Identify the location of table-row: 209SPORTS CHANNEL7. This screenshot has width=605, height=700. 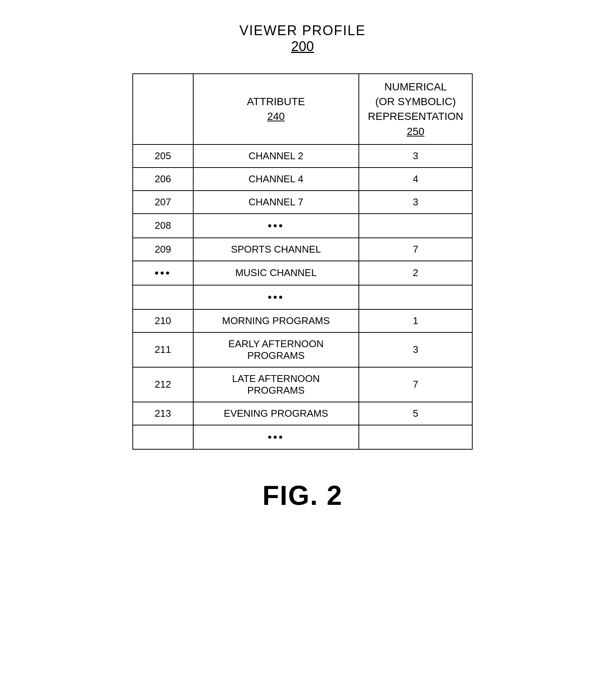
(302, 250).